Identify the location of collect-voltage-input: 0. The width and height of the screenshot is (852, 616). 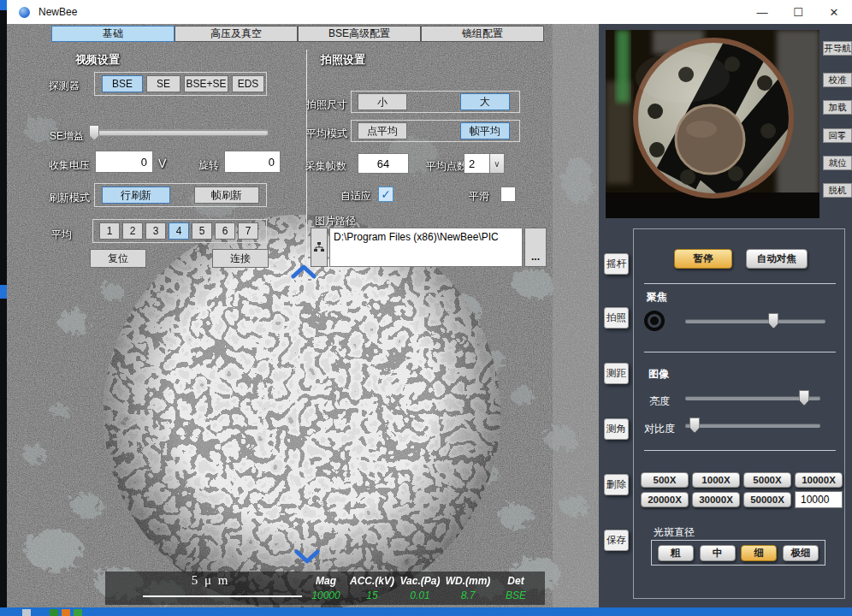
(124, 162).